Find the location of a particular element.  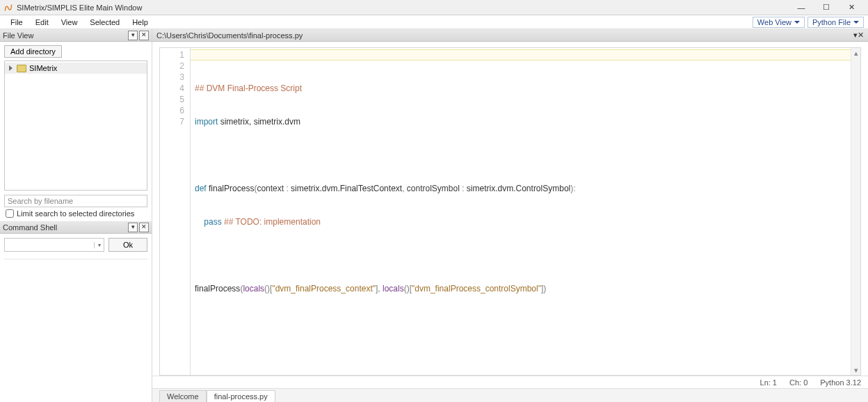

editor-path: C:\Users\Chris\Documents\final-process.p… is located at coordinates (505, 35).